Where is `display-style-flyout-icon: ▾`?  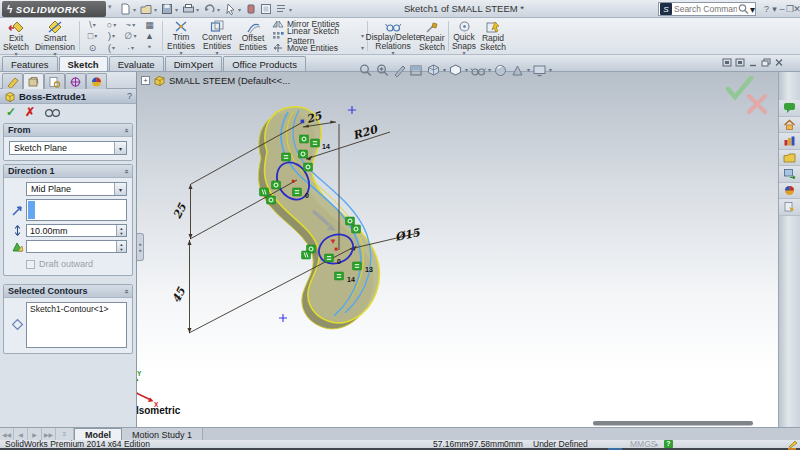
display-style-flyout-icon: ▾ is located at coordinates (466, 70).